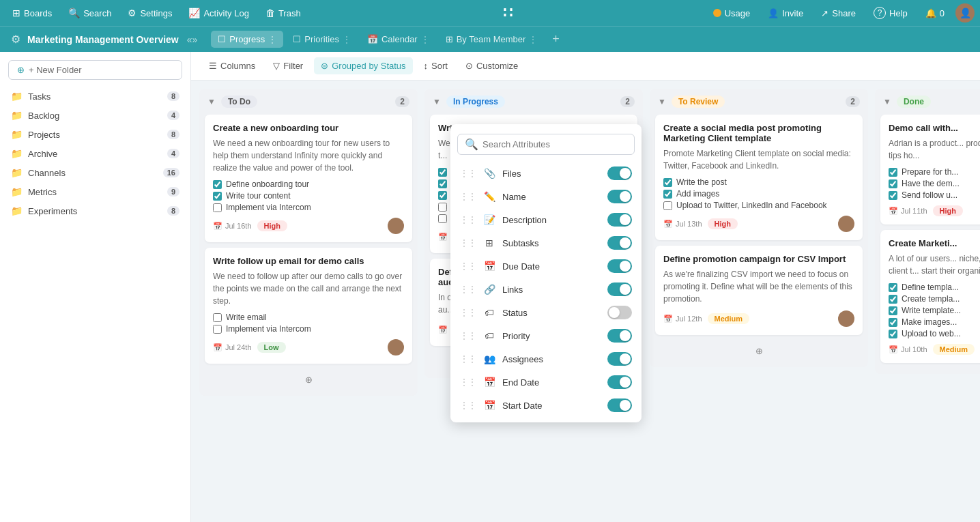 The width and height of the screenshot is (980, 522). Describe the element at coordinates (90, 13) in the screenshot. I see `nav-search: 🔍 Search` at that location.